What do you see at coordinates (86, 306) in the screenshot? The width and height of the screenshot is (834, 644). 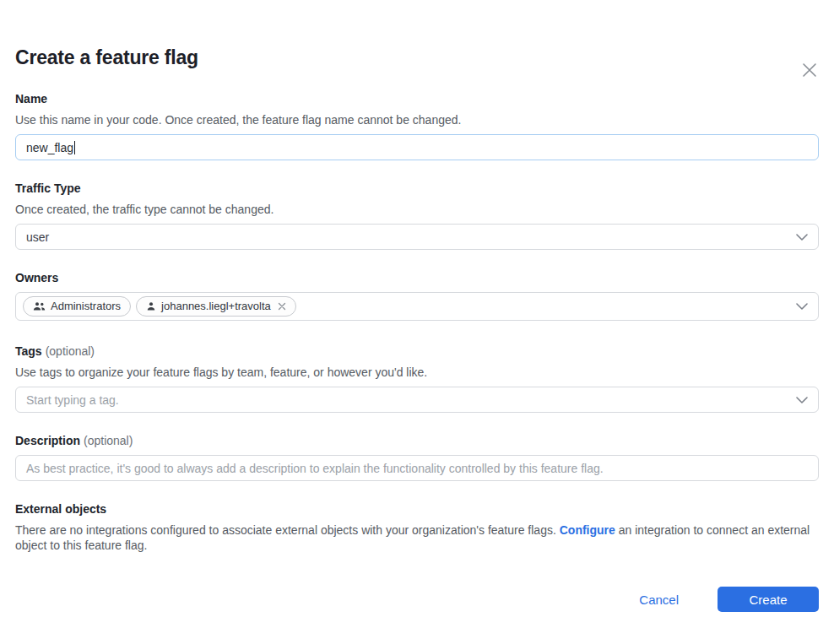 I see `owner-chip-label: Administrators` at bounding box center [86, 306].